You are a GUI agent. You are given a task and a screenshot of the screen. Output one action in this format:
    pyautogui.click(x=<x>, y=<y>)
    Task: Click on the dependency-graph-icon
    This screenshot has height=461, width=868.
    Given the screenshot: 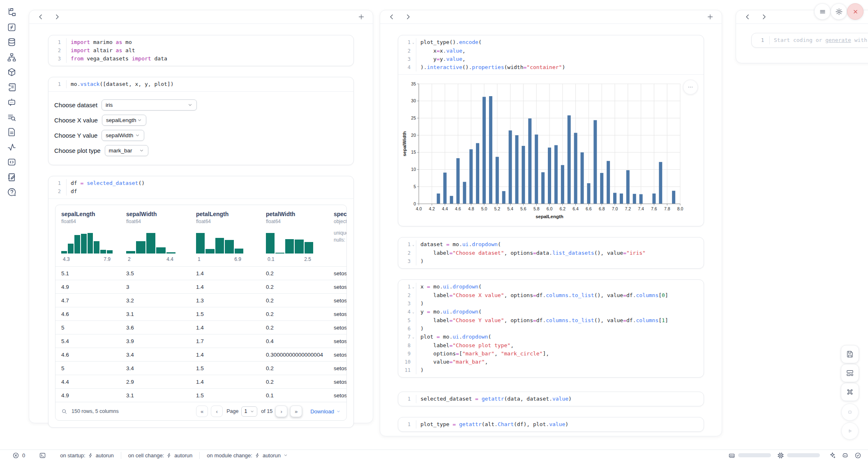 What is the action you would take?
    pyautogui.click(x=12, y=58)
    